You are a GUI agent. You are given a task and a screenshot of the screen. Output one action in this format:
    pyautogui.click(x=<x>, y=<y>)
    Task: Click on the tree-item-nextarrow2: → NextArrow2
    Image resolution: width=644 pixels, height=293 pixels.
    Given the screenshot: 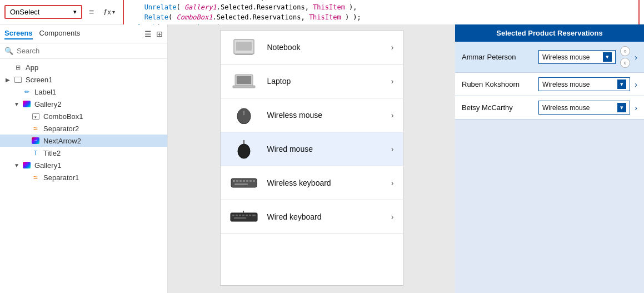 What is the action you would take?
    pyautogui.click(x=83, y=141)
    